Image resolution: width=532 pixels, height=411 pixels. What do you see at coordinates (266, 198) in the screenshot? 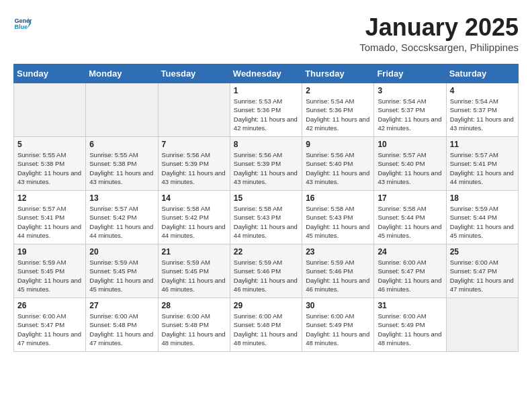
I see `day-number: 15` at bounding box center [266, 198].